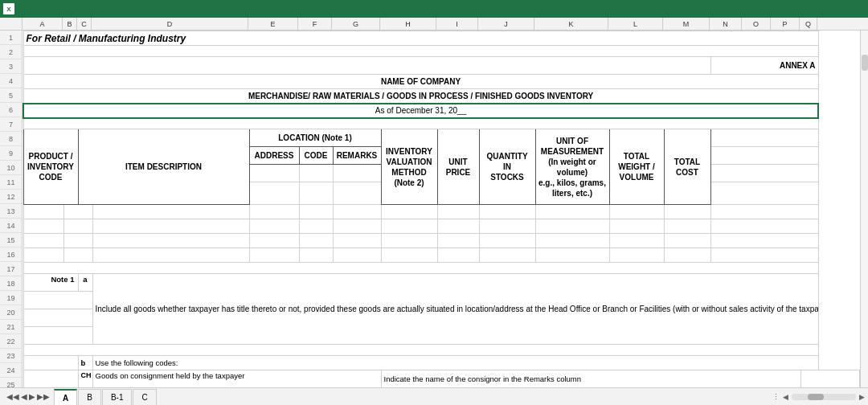 The image size is (868, 405). What do you see at coordinates (51, 379) in the screenshot?
I see `cell-r23-ab` at bounding box center [51, 379].